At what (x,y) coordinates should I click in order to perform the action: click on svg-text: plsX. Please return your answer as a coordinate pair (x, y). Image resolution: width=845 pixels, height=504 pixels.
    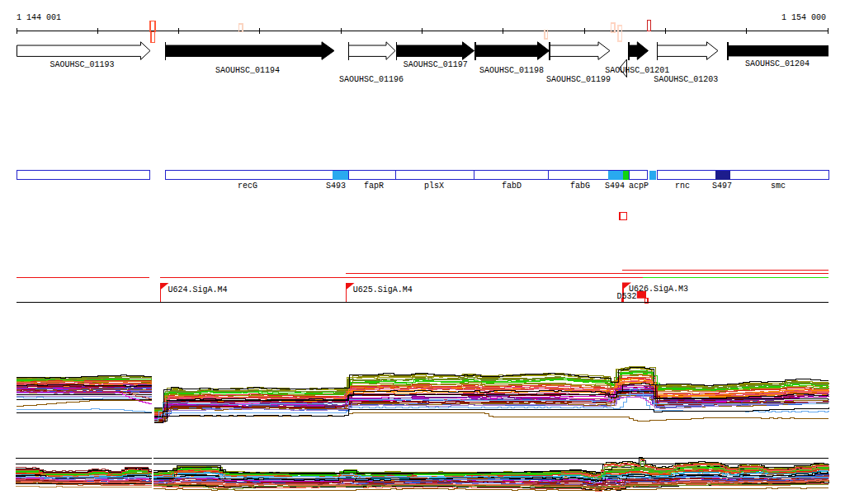
    Looking at the image, I should click on (434, 186).